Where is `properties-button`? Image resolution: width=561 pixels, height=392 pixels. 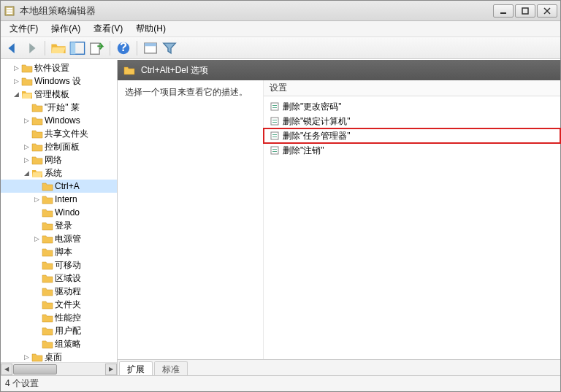 properties-button is located at coordinates (150, 48).